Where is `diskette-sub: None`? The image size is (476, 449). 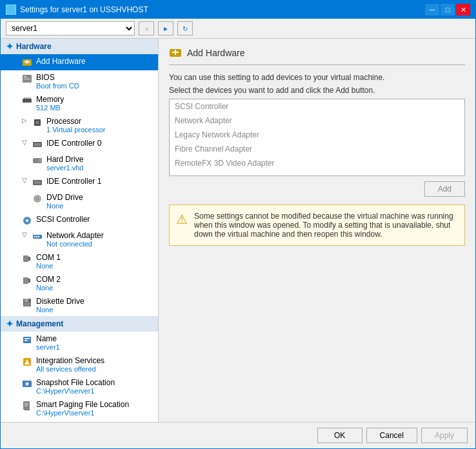
diskette-sub: None is located at coordinates (94, 310).